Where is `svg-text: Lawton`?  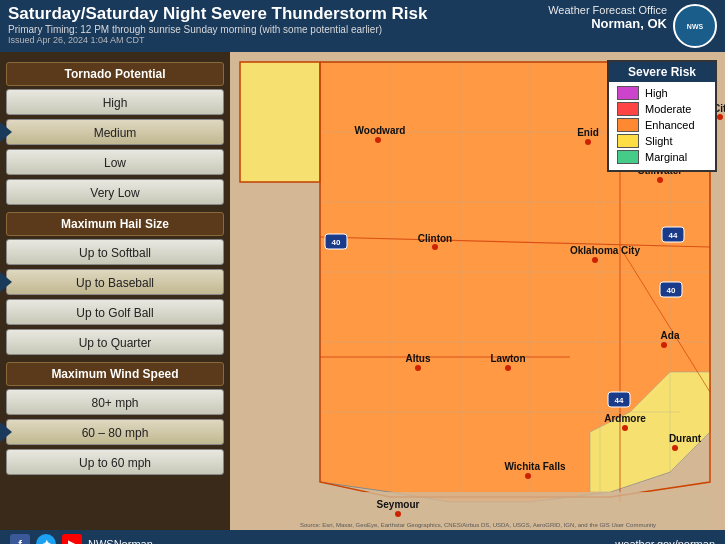
svg-text: Lawton is located at coordinates (508, 358).